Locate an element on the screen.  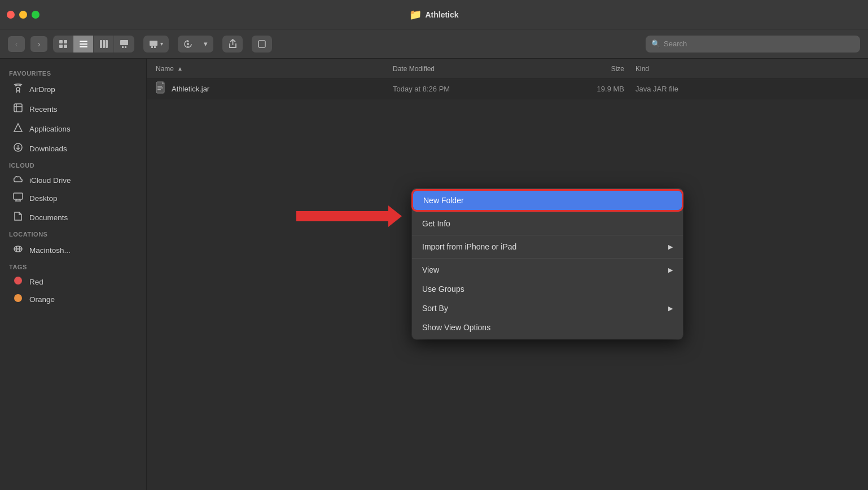
context-menu-item-label: Import from iPhone or iPad is located at coordinates (470, 247).